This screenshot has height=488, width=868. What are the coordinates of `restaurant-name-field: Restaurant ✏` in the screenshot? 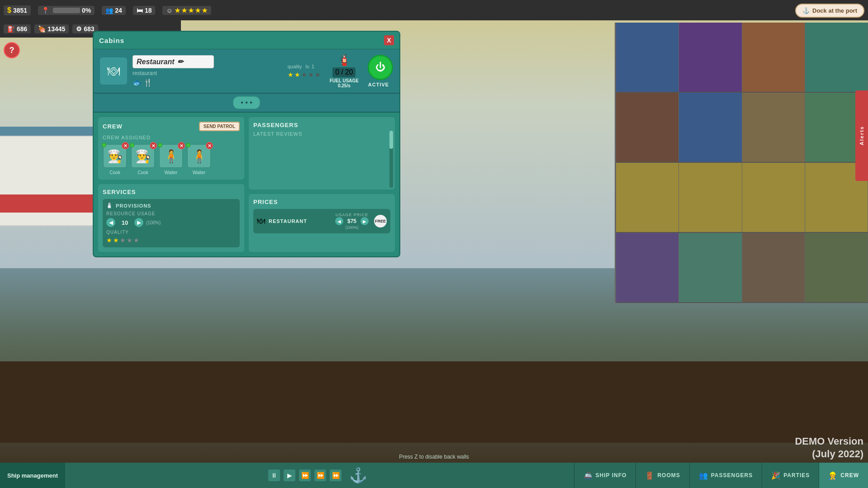 It's located at (173, 62).